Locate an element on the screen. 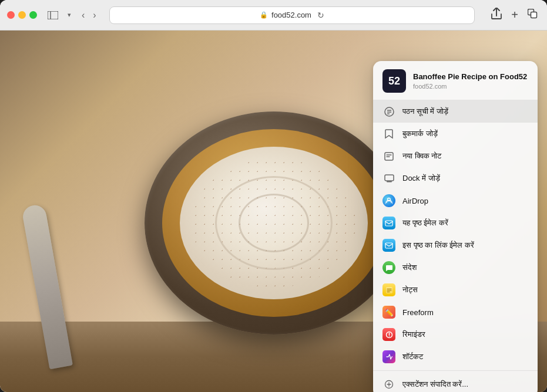  menu-item-label-mail-page: यह पृष्ठ ईमेल करें is located at coordinates (425, 223).